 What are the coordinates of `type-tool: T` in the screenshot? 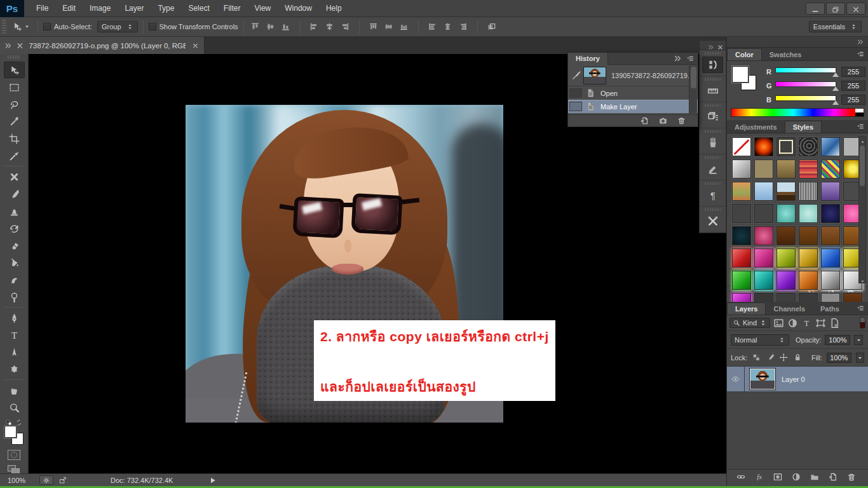 It's located at (14, 335).